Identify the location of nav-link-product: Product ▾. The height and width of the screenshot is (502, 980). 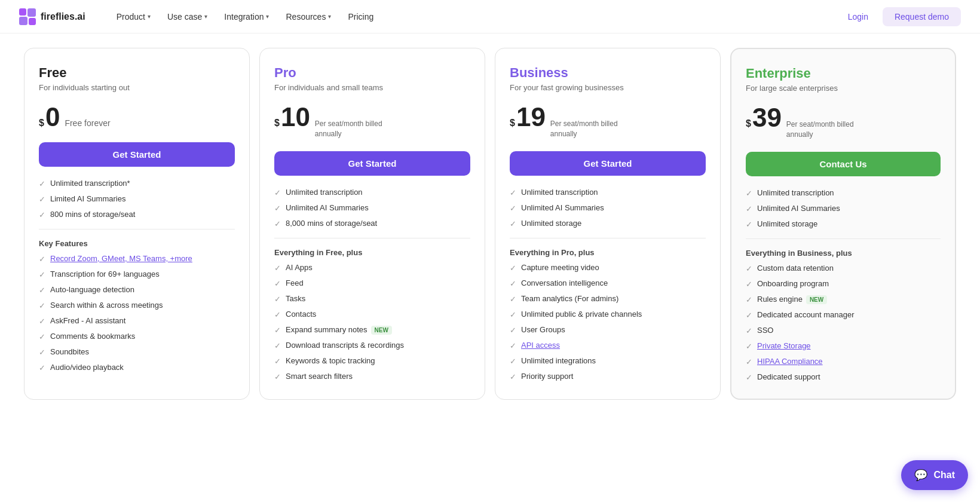
(134, 17).